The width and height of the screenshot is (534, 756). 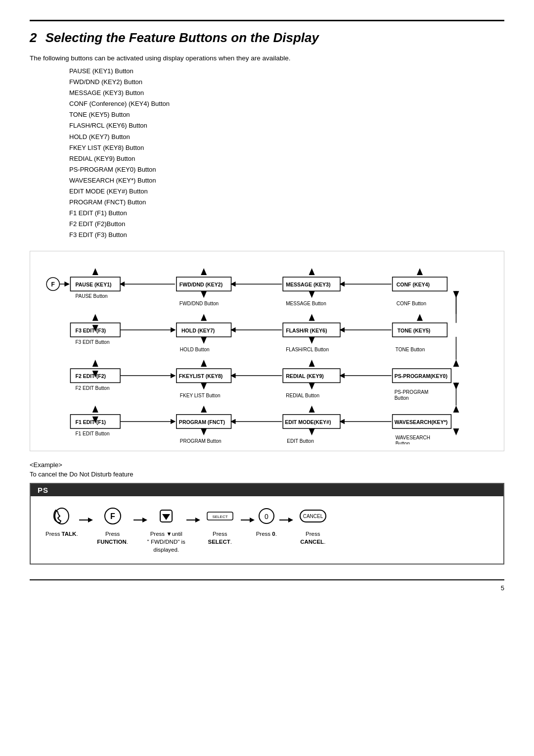 I want to click on step-function: F Press FUNCTION., so click(x=113, y=526).